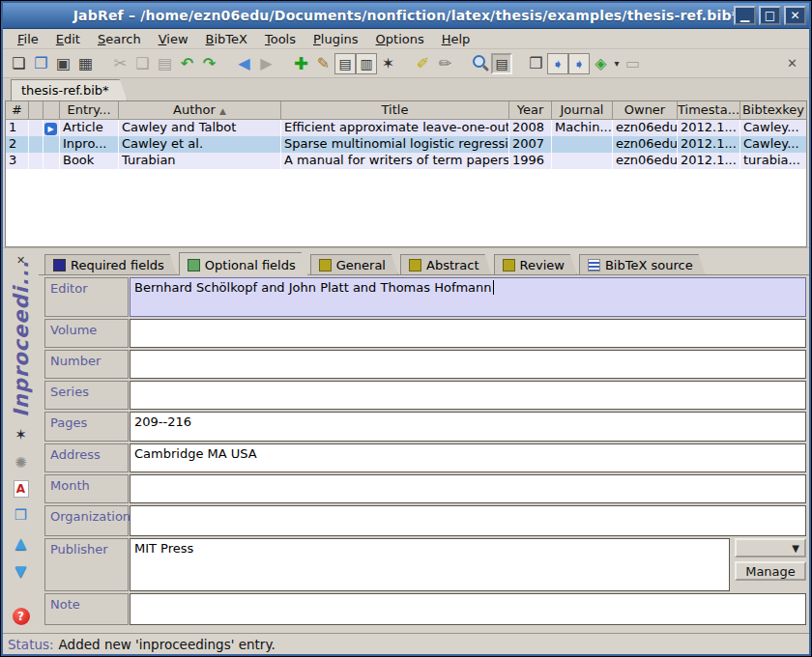  What do you see at coordinates (395, 128) in the screenshot?
I see `row-title: Efficient approximate leave-one-out...` at bounding box center [395, 128].